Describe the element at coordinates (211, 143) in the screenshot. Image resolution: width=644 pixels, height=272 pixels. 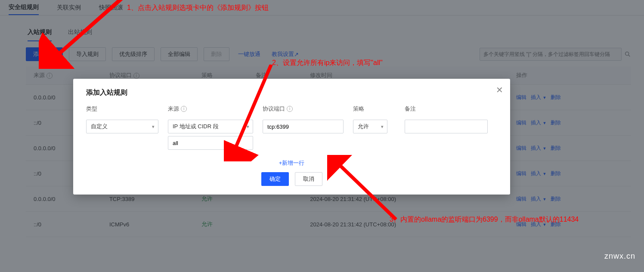
I see `source-value-field` at that location.